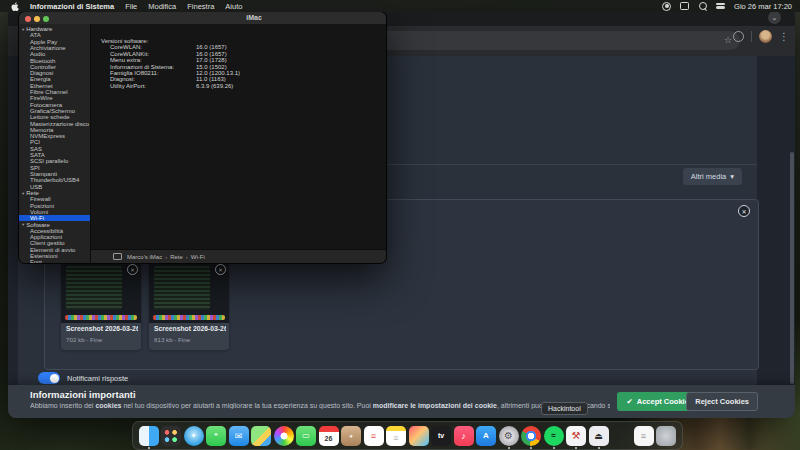  What do you see at coordinates (684, 6) in the screenshot?
I see `display-icon` at bounding box center [684, 6].